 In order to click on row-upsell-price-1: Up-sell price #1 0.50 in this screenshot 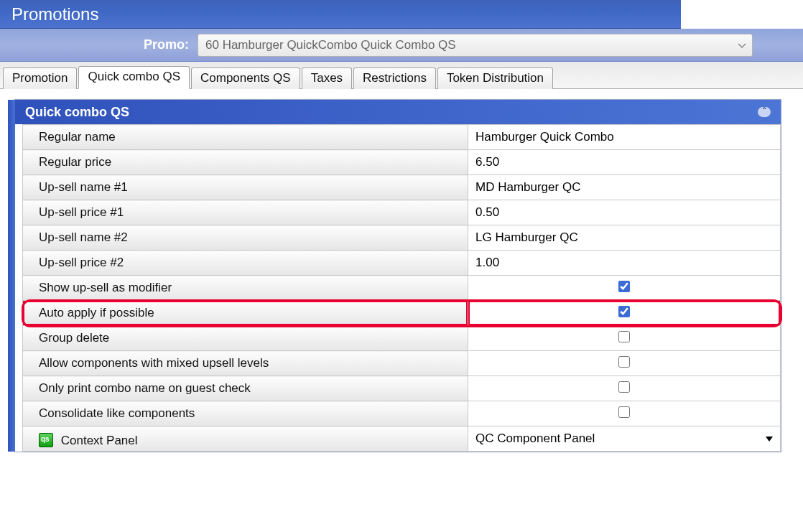, I will do `click(402, 213)`.